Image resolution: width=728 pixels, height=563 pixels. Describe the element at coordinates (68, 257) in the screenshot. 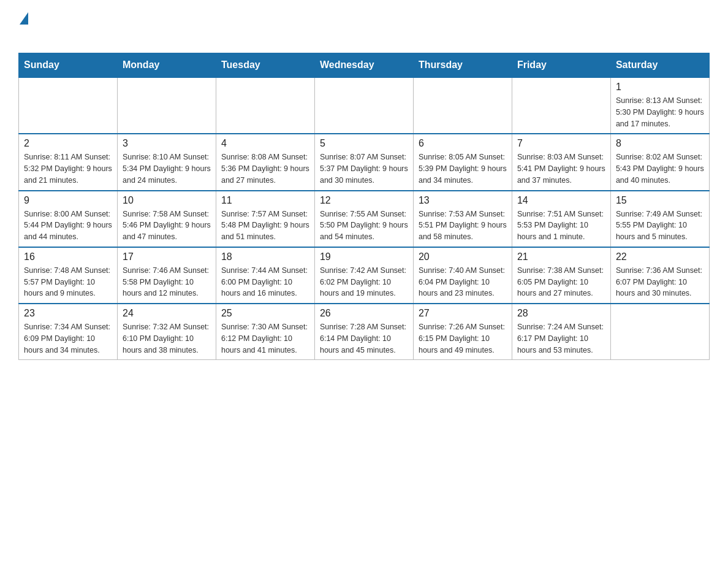

I see `day-number: 16` at that location.